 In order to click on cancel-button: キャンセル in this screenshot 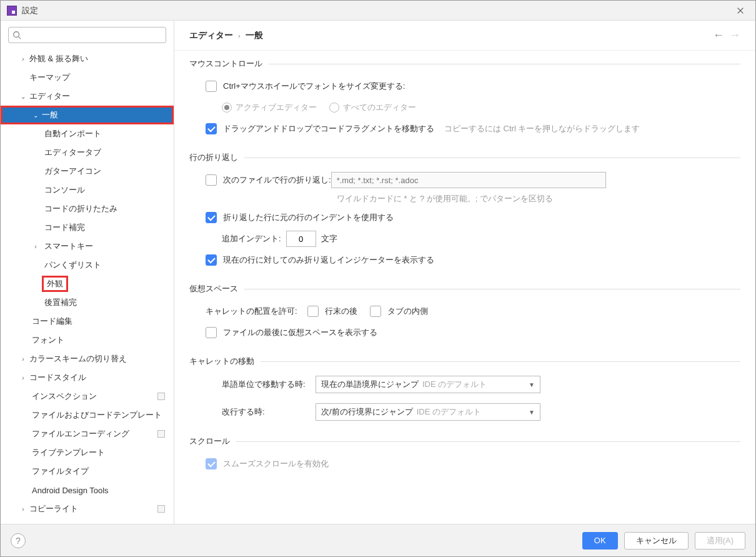, I will do `click(656, 541)`.